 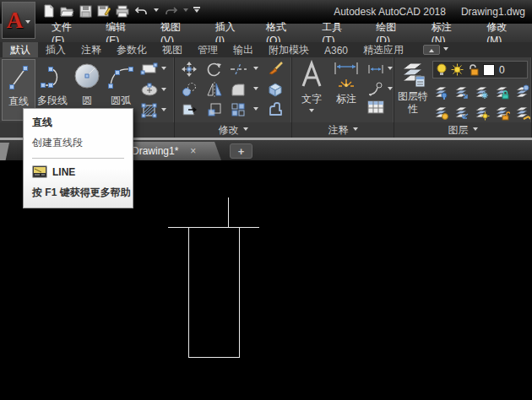 What do you see at coordinates (142, 11) in the screenshot?
I see `undo-icon` at bounding box center [142, 11].